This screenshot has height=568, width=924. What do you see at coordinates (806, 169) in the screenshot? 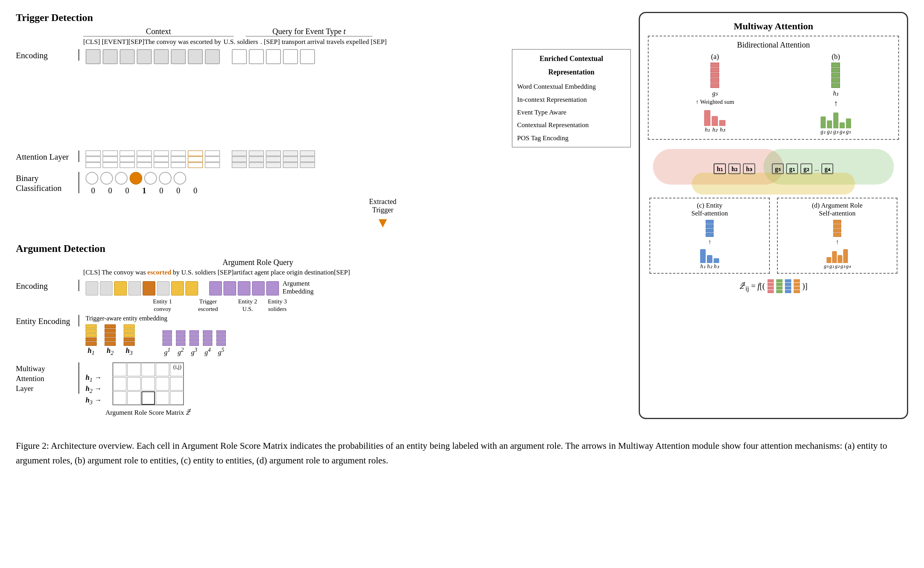
I see `g2-entity: g₂` at bounding box center [806, 169].